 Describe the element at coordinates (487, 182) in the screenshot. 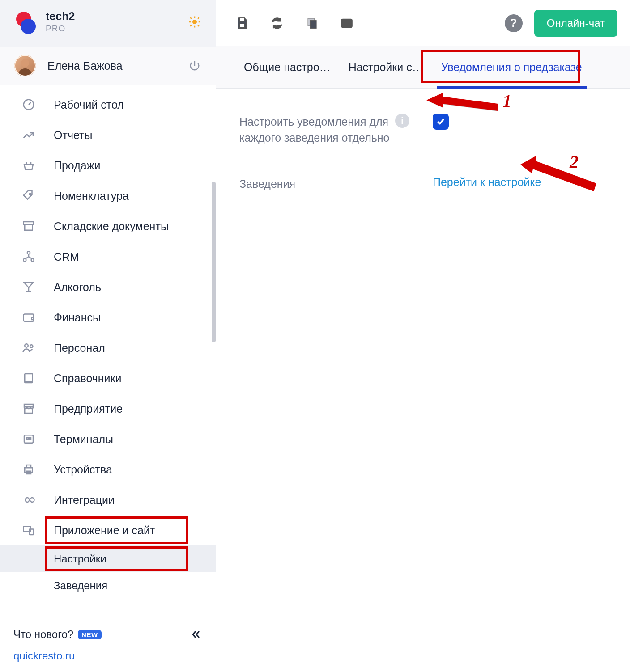

I see `goto-settings-link: Перейти к настройке` at that location.